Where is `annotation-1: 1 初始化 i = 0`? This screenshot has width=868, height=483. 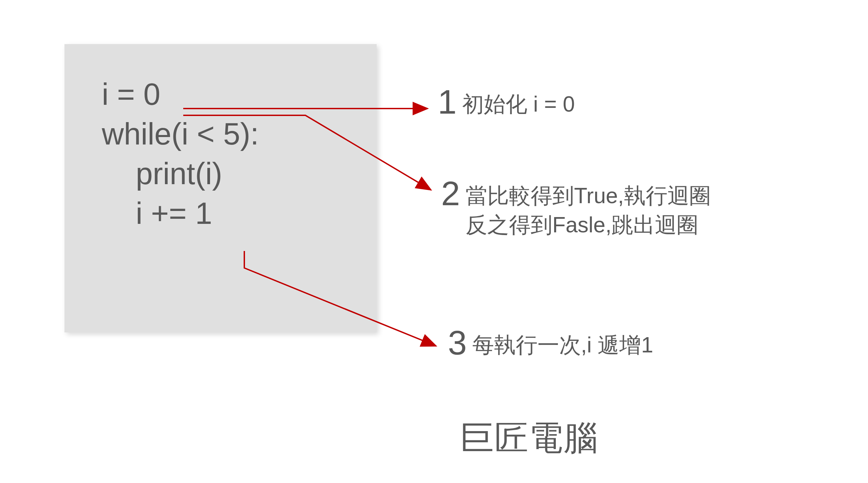 annotation-1: 1 初始化 i = 0 is located at coordinates (506, 102).